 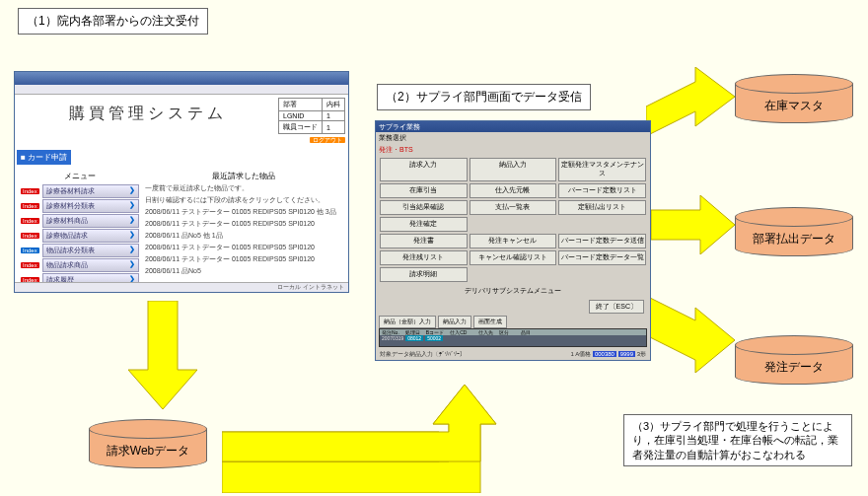 What do you see at coordinates (424, 170) in the screenshot?
I see `function-button: 請求入力` at bounding box center [424, 170].